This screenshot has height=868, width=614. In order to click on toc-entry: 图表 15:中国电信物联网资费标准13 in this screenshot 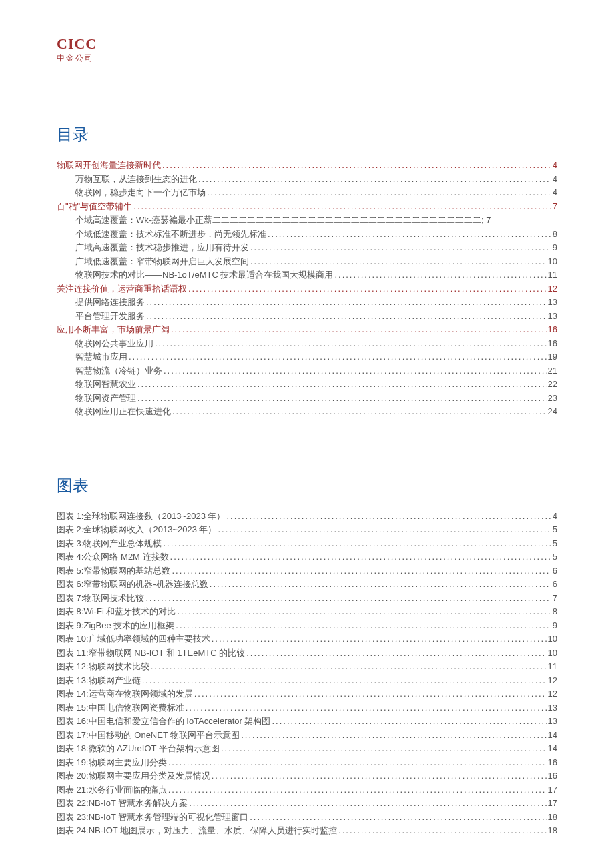, I will do `click(307, 708)`.